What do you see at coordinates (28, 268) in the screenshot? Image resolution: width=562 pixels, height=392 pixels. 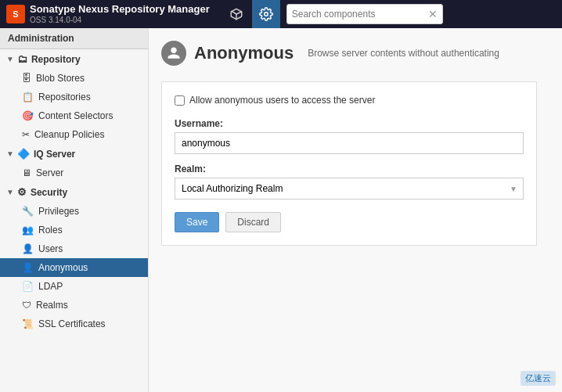 I see `anonymous-icon: 👤` at bounding box center [28, 268].